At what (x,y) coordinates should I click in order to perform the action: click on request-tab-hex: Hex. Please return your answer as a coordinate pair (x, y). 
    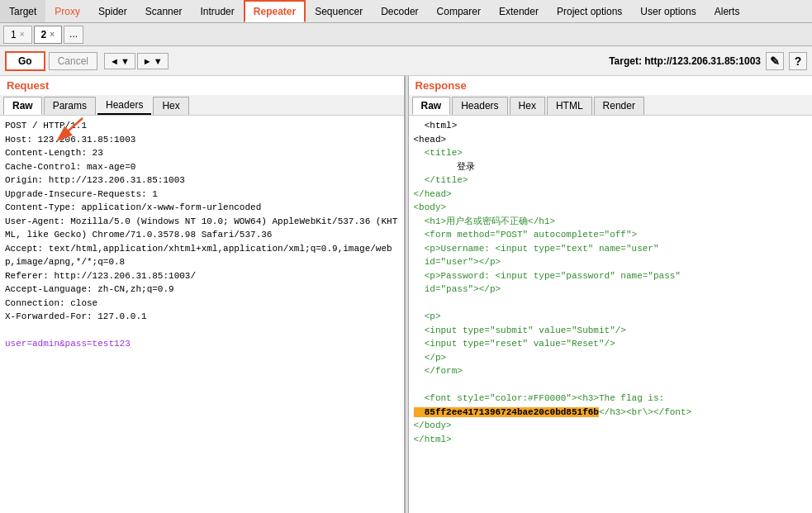
    Looking at the image, I should click on (170, 106).